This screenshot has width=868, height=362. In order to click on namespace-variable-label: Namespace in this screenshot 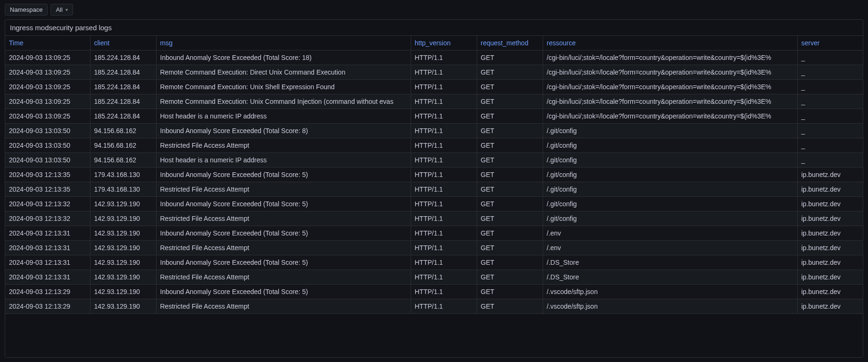, I will do `click(26, 9)`.